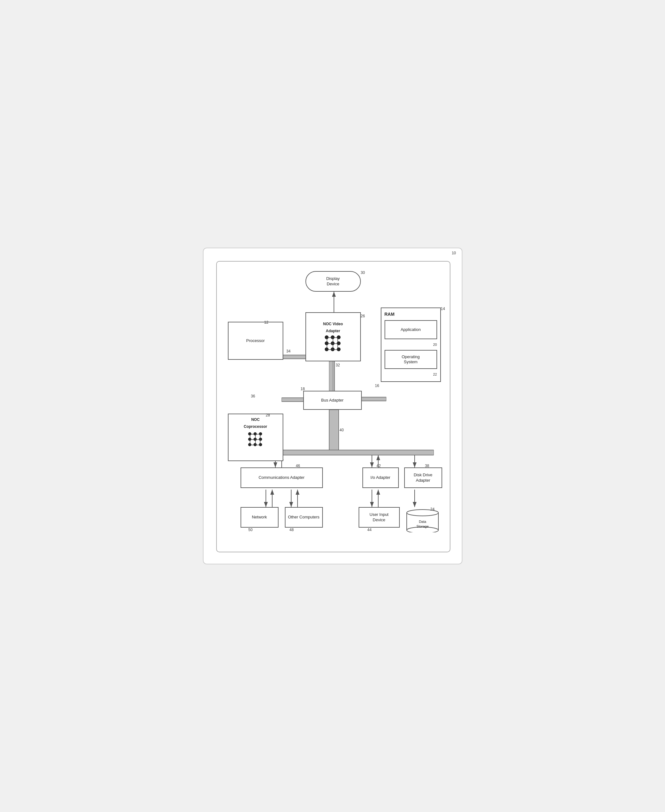 This screenshot has height=812, width=665. I want to click on ref-32: 32, so click(338, 365).